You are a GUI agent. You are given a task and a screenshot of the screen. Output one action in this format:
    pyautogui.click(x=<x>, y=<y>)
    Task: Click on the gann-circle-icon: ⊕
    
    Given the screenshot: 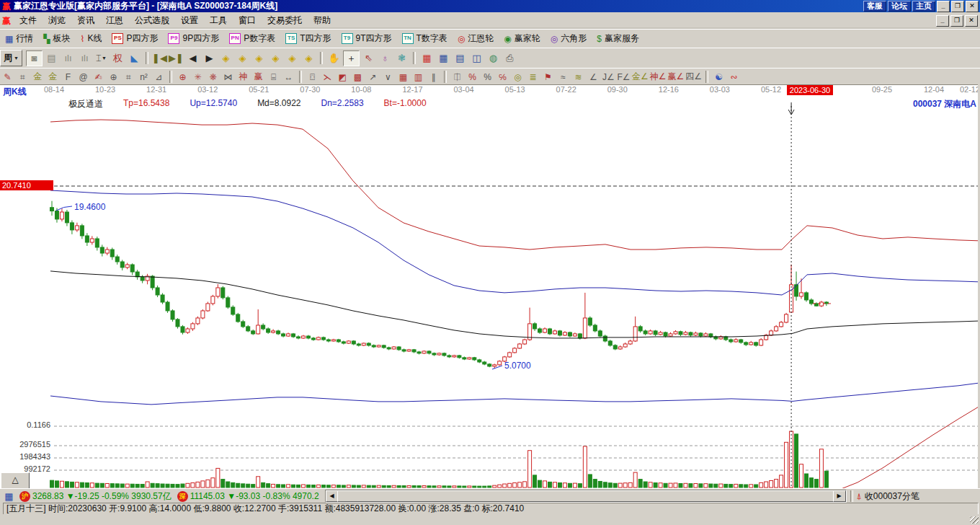 What is the action you would take?
    pyautogui.click(x=114, y=77)
    